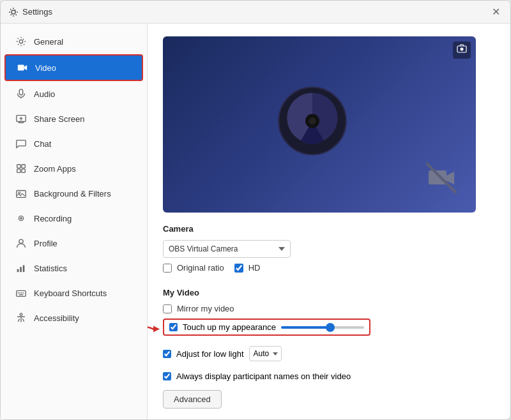 This screenshot has height=420, width=511. What do you see at coordinates (21, 318) in the screenshot?
I see `accessibility-icon` at bounding box center [21, 318].